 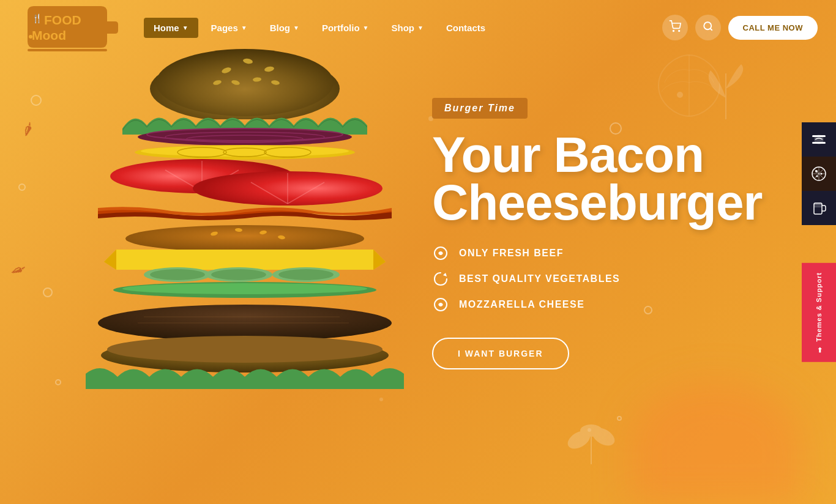 What do you see at coordinates (345, 28) in the screenshot?
I see `nav-item-portfolio: Portfolio ▼` at bounding box center [345, 28].